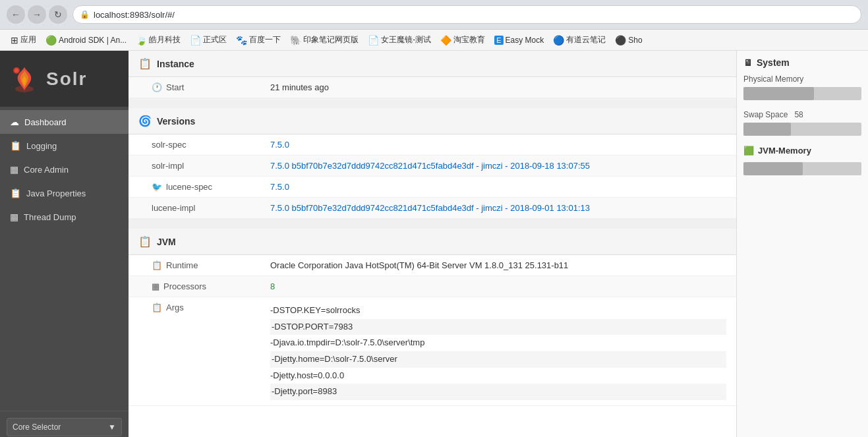 This screenshot has height=437, width=868. Describe the element at coordinates (84, 15) in the screenshot. I see `lock-icon: 🔒` at that location.